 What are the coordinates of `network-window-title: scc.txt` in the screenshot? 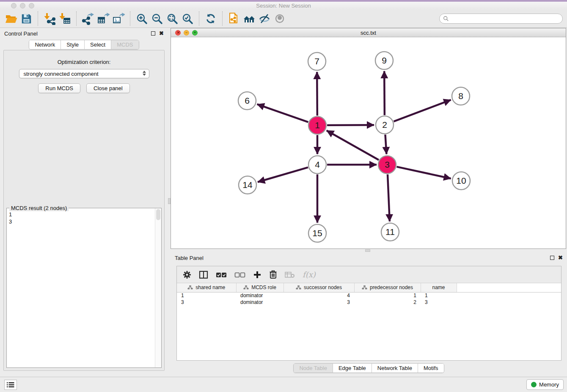 It's located at (368, 33).